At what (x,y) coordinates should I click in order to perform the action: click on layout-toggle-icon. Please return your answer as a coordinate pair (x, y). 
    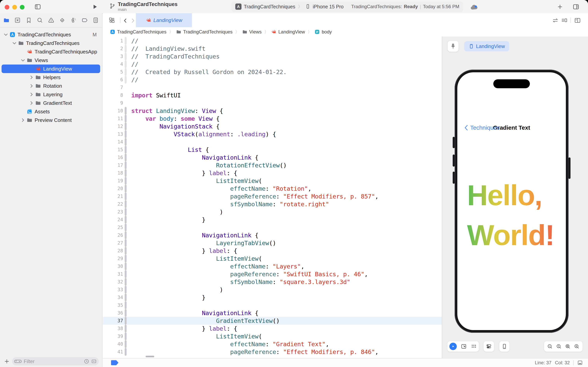
    Looking at the image, I should click on (580, 363).